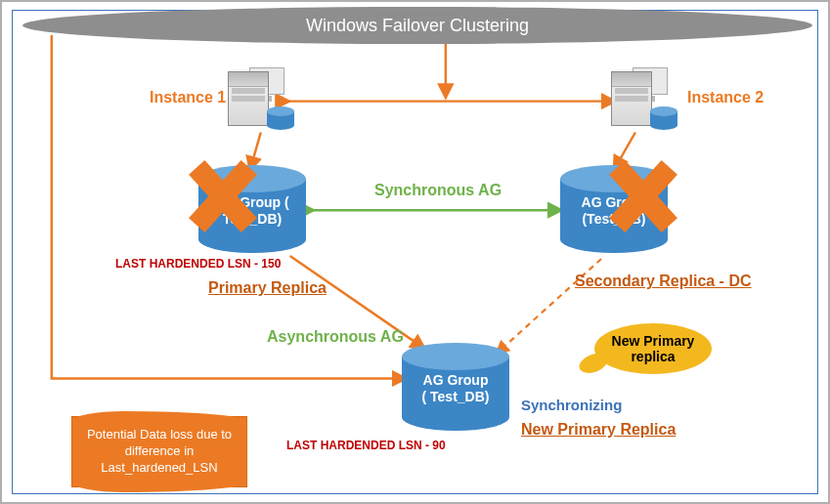 This screenshot has height=504, width=830. I want to click on instance-2-label: Instance 2, so click(725, 98).